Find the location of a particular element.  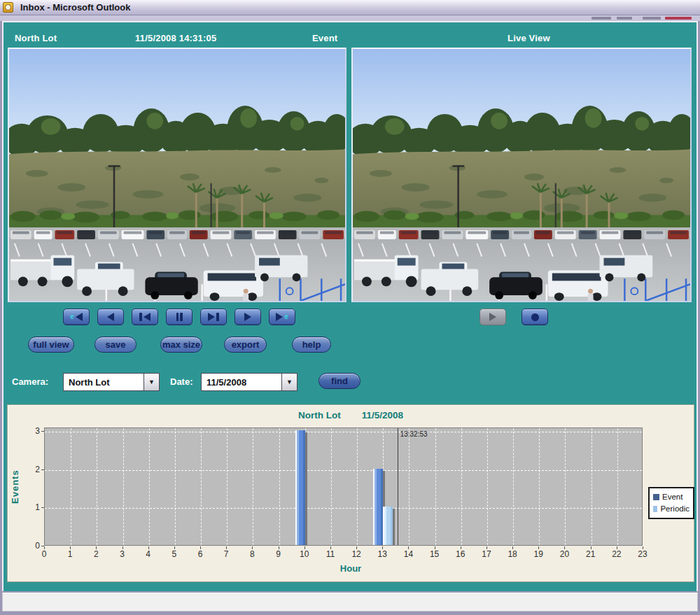

y-tick-label: 1 is located at coordinates (30, 507).